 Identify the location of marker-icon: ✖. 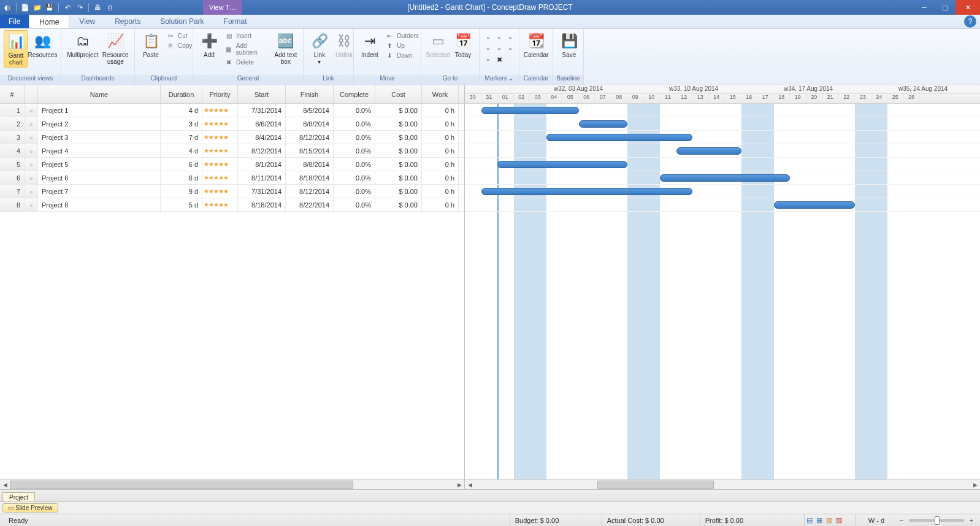
(499, 60).